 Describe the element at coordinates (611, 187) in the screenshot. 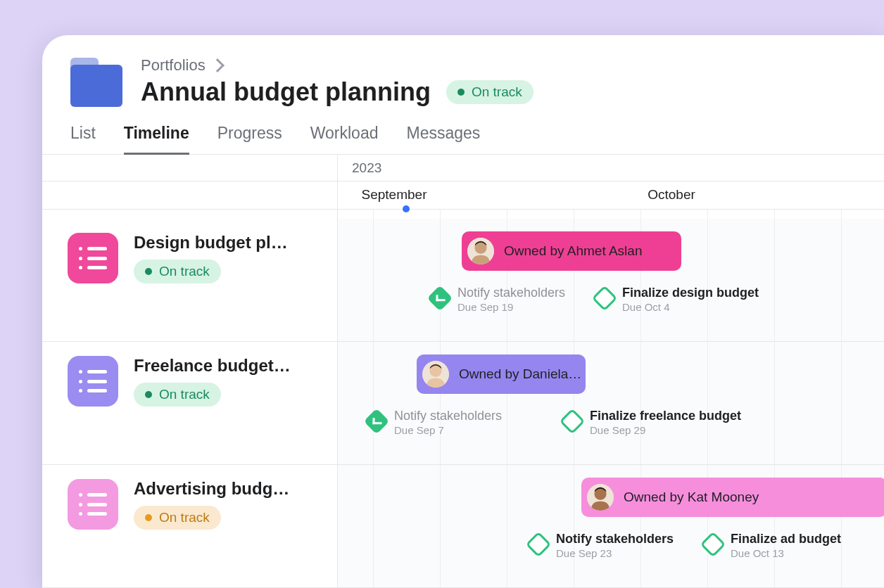

I see `timeline-grid: 2023 September October` at that location.